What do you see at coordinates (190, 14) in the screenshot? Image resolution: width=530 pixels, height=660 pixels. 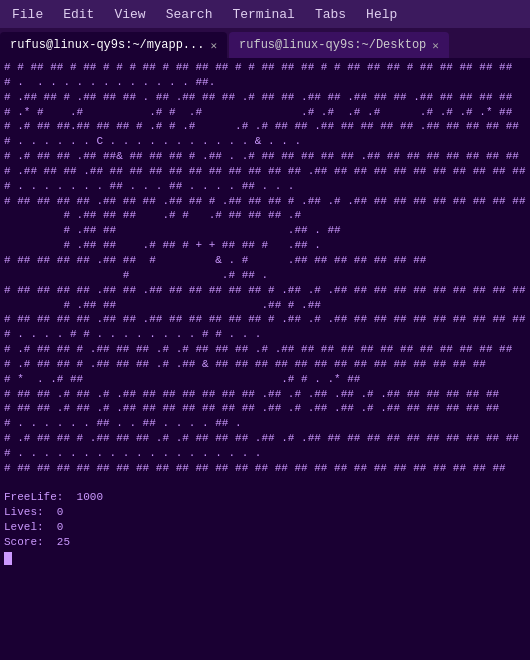 I see `menu-search: Search` at bounding box center [190, 14].